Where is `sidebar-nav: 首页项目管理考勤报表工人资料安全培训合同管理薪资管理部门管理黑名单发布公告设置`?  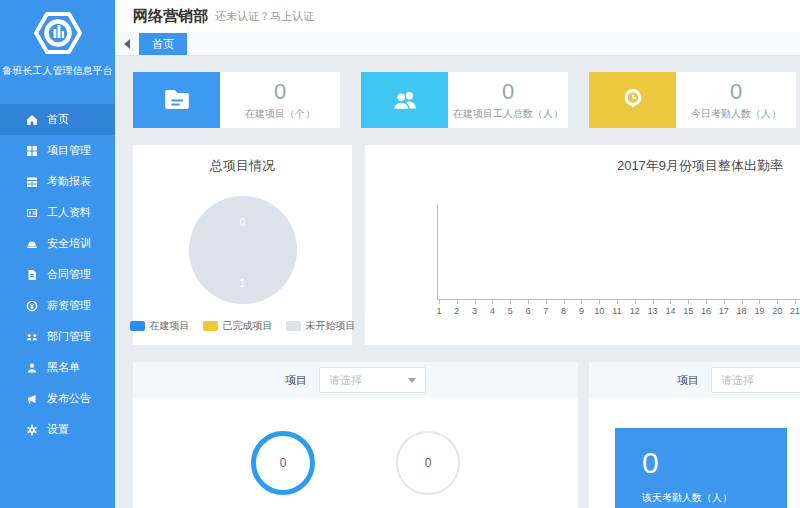 sidebar-nav: 首页项目管理考勤报表工人资料安全培训合同管理薪资管理部门管理黑名单发布公告设置 is located at coordinates (58, 274).